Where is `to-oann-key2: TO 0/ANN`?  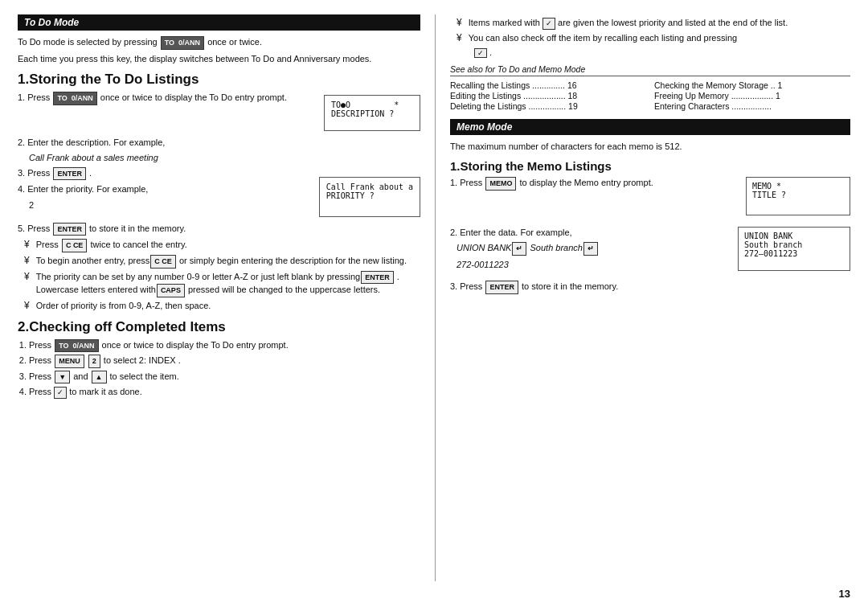
to-oann-key2: TO 0/ANN is located at coordinates (75, 98).